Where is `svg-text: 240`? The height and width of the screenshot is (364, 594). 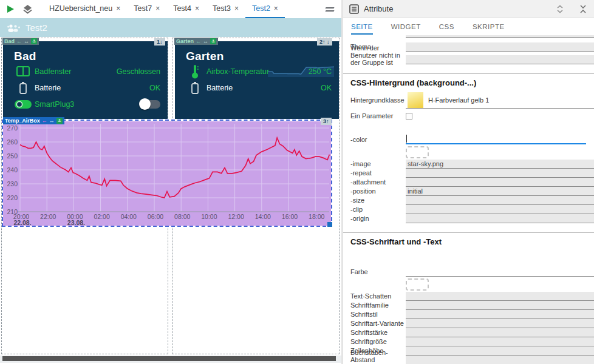
svg-text: 240 is located at coordinates (12, 170).